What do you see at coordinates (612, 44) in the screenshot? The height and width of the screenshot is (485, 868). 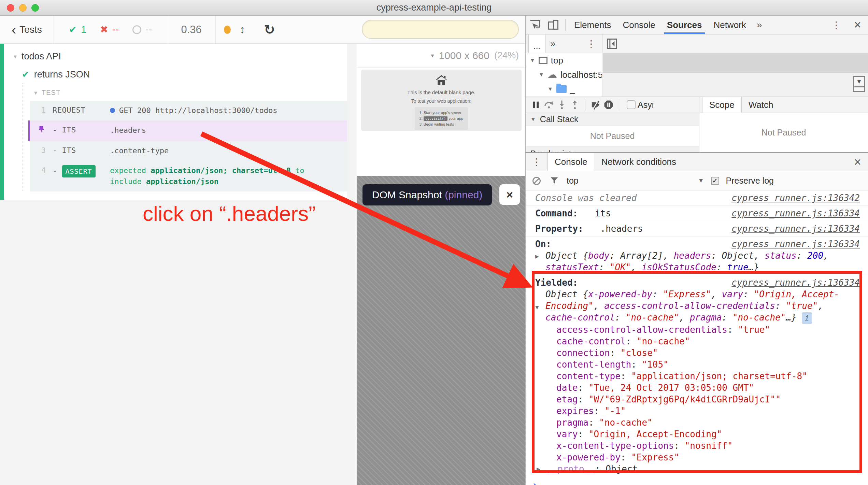 I see `collapse-sidebar-icon` at bounding box center [612, 44].